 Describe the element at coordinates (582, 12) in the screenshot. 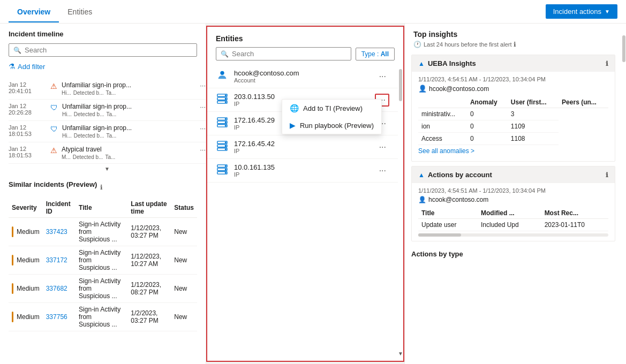

I see `incident-actions-button: Incident actions ▼` at that location.